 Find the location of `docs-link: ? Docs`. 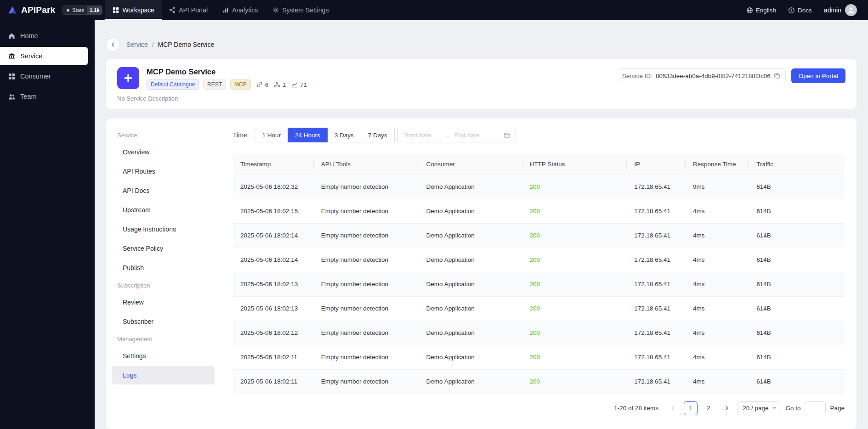

docs-link: ? Docs is located at coordinates (800, 10).